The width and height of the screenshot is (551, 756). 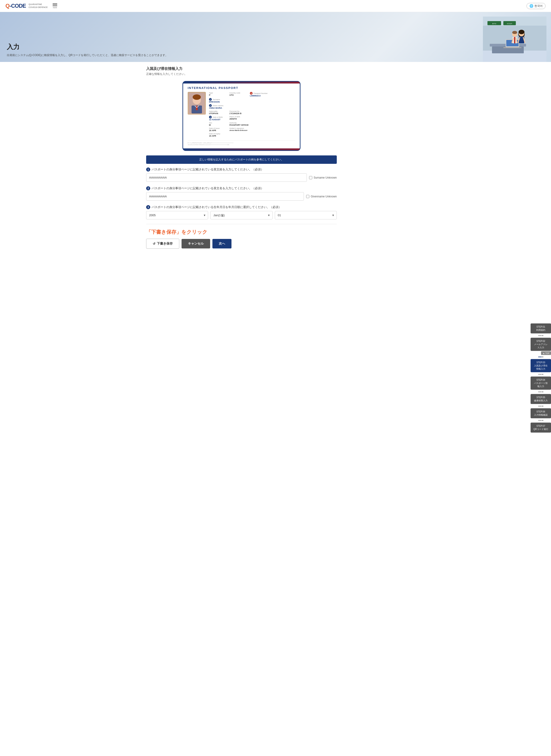 I want to click on passport-photo, so click(x=197, y=103).